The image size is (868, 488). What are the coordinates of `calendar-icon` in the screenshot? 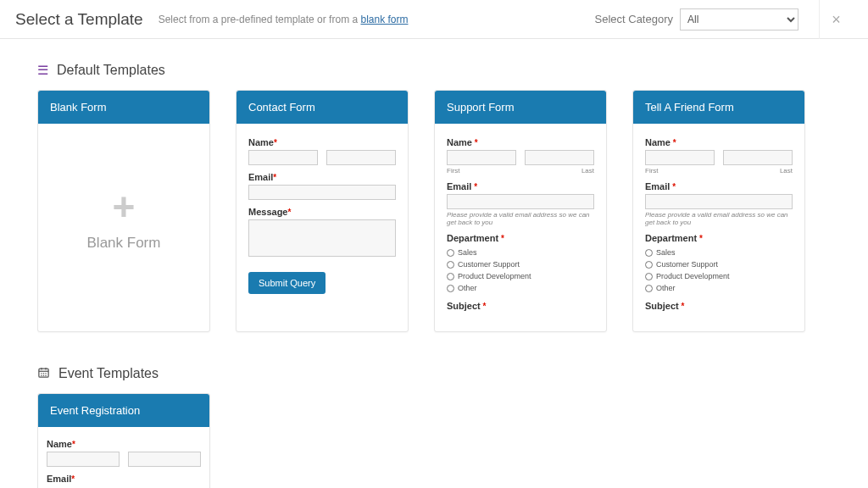 It's located at (44, 374).